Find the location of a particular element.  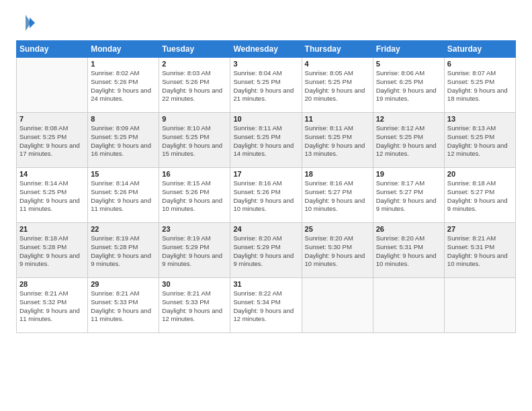

calendar-cell: 28Sunrise: 8:21 AMSunset: 5:32 PMDayligh… is located at coordinates (52, 306).